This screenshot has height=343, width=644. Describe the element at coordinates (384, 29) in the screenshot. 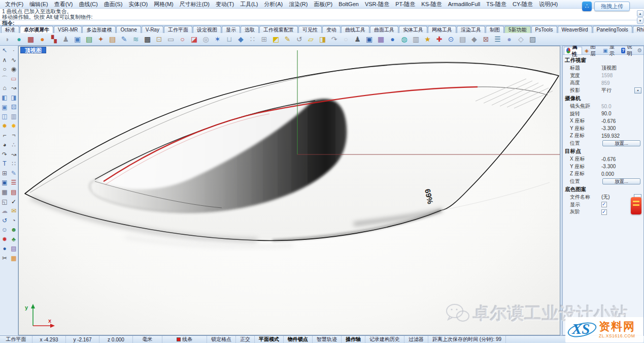

I see `ribbon-tab: 曲面工具` at that location.